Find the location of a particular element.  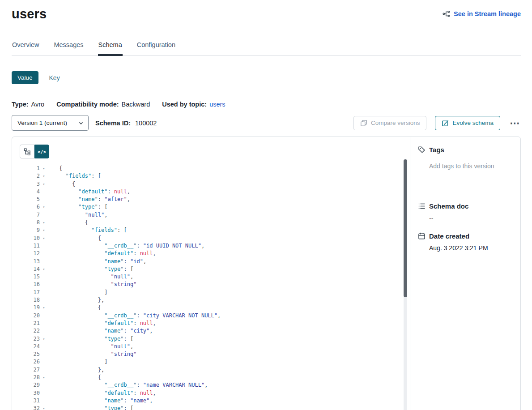

scrollbar-thumb is located at coordinates (405, 228).